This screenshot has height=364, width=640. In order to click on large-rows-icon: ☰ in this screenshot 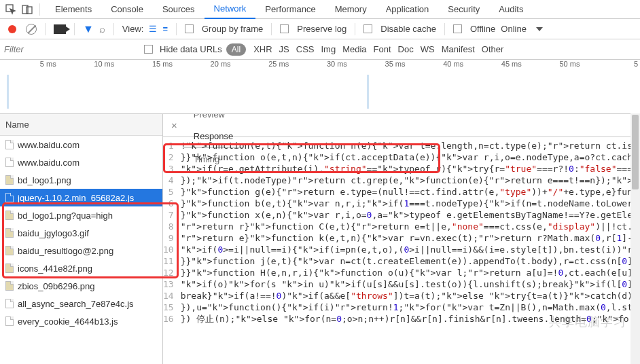, I will do `click(153, 29)`.